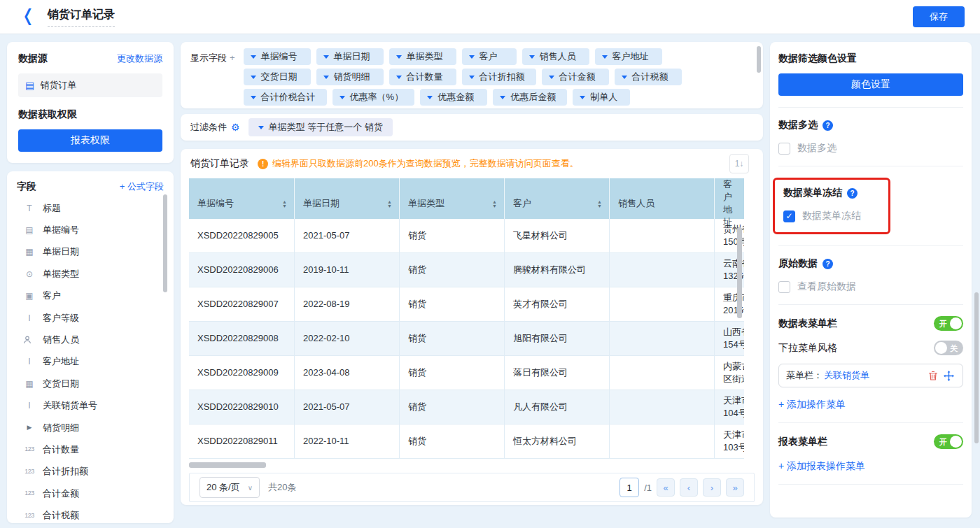  Describe the element at coordinates (90, 428) in the screenshot. I see `field-item: ▶销货明细` at that location.